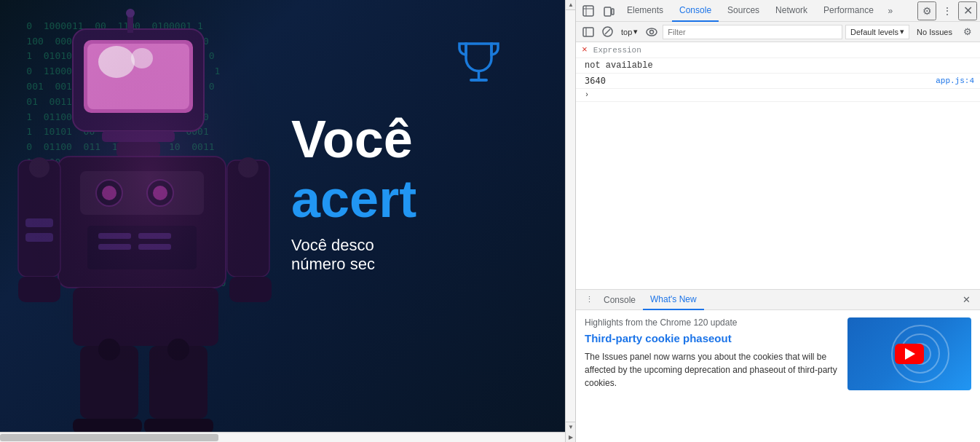  What do you see at coordinates (629, 32) in the screenshot?
I see `context-selector: top ▾` at bounding box center [629, 32].